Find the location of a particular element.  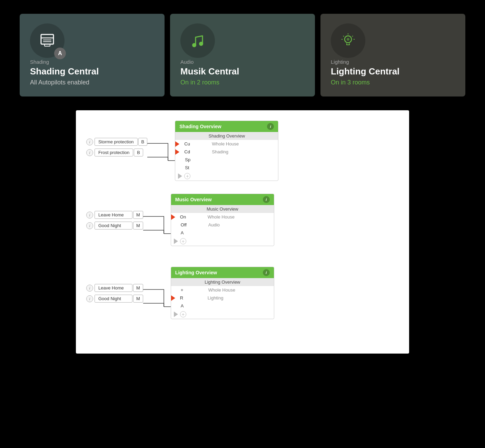

badge-a: A is located at coordinates (60, 53).